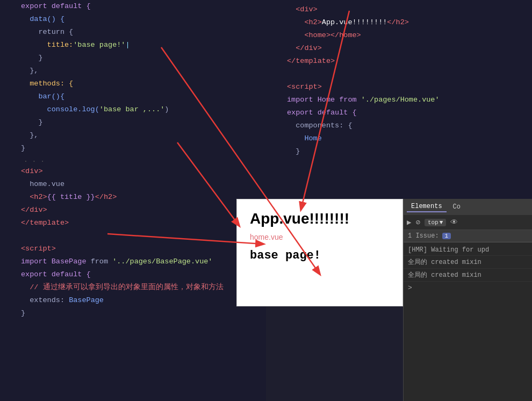 Image resolution: width=532 pixels, height=401 pixels. Describe the element at coordinates (320, 237) in the screenshot. I see `preview-subtitle: home.vue` at that location.